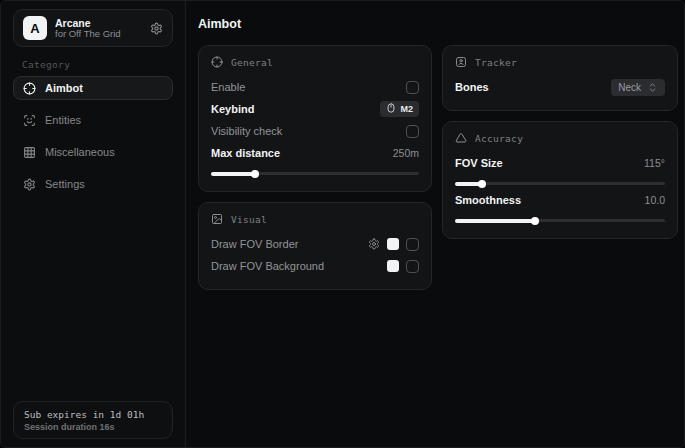 This screenshot has height=448, width=685. I want to click on panel-visual-header: Visual, so click(315, 219).